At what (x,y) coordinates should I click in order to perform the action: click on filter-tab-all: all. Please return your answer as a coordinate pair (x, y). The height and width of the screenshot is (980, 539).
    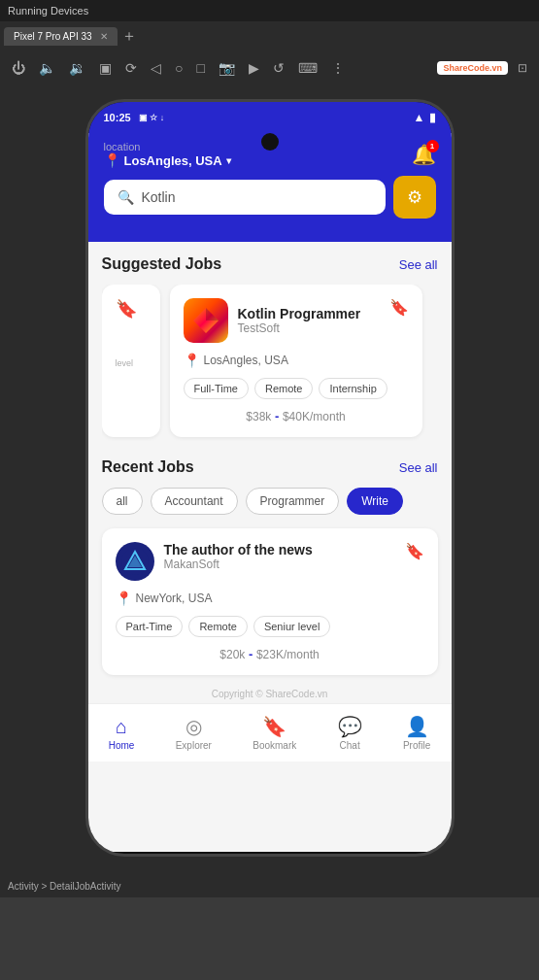
    Looking at the image, I should click on (122, 501).